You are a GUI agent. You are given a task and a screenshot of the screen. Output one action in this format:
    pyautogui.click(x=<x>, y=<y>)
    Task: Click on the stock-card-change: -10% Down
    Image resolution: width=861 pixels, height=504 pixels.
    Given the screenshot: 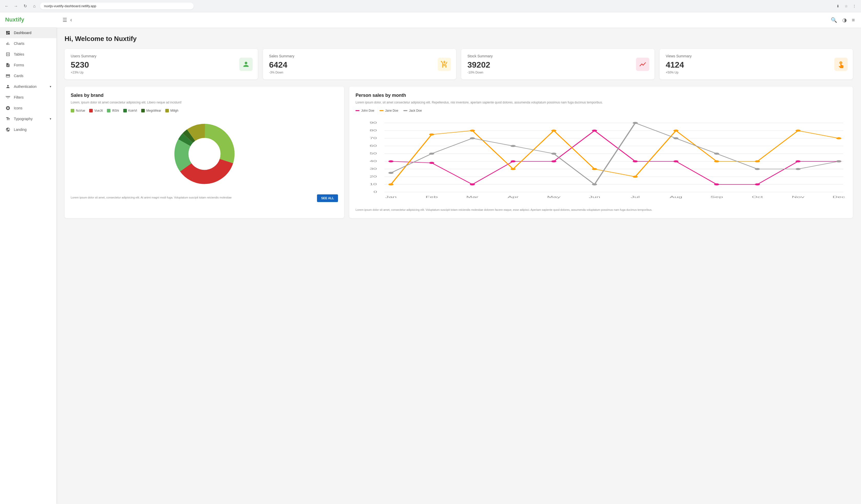 What is the action you would take?
    pyautogui.click(x=558, y=72)
    